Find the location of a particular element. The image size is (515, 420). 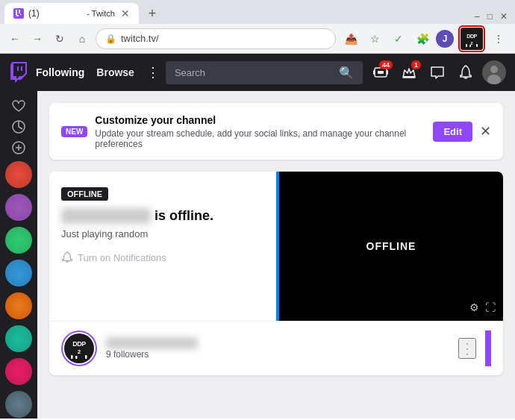

more-options-icon: ⋮ is located at coordinates (499, 39).